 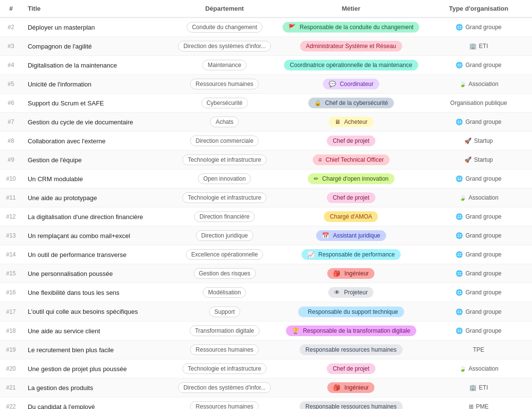 I want to click on metier-badge: Administrateur Système et Réseau, so click(x=351, y=46).